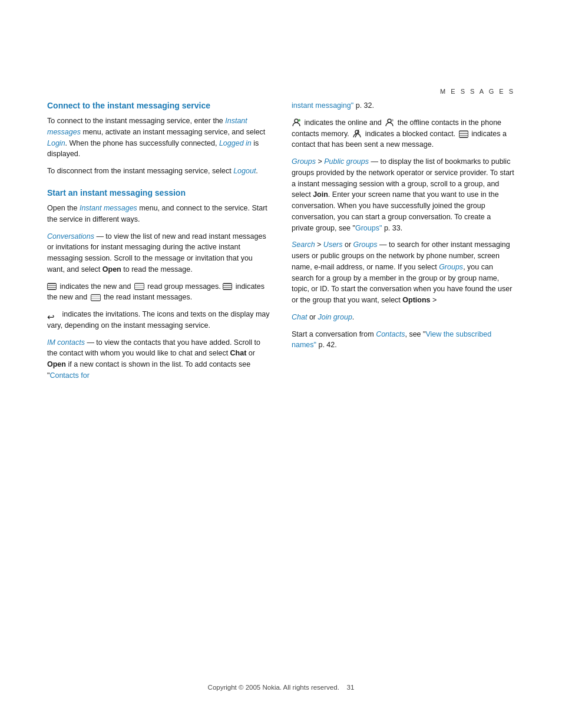 The image size is (562, 728). Describe the element at coordinates (57, 364) in the screenshot. I see `open-label2: Open` at that location.